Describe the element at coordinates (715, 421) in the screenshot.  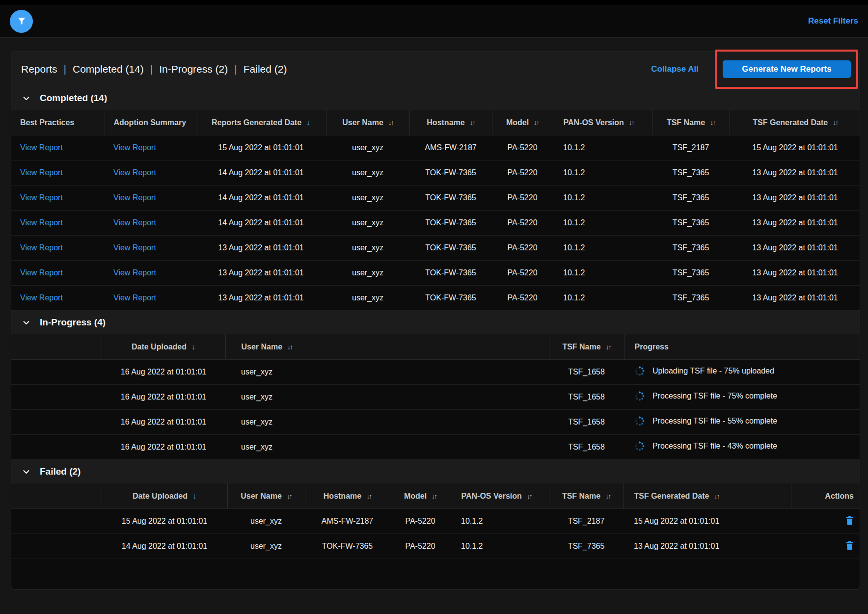
I see `progress-text: Processing TSF file - 55% complete` at that location.